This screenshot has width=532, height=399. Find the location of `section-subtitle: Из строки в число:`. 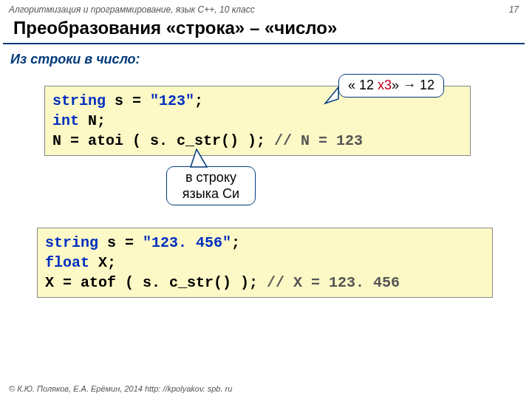

section-subtitle: Из строки в число: is located at coordinates (266, 58).